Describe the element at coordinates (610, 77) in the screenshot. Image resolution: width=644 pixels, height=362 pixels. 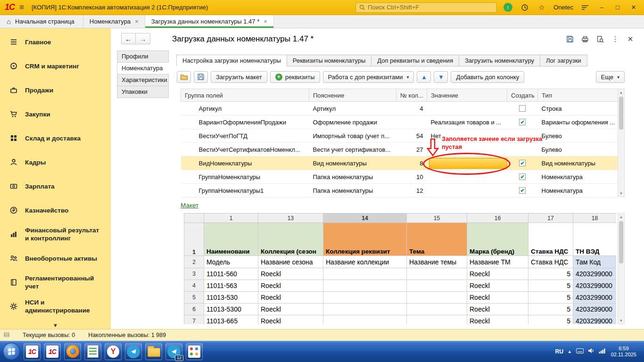
I see `more-button: Еще` at that location.